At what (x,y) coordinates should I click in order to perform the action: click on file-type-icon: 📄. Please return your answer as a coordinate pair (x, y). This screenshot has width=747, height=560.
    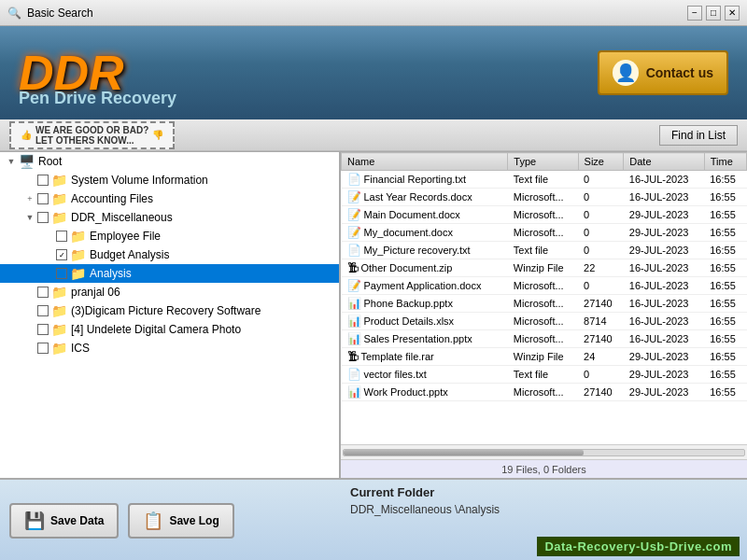
    Looking at the image, I should click on (355, 179).